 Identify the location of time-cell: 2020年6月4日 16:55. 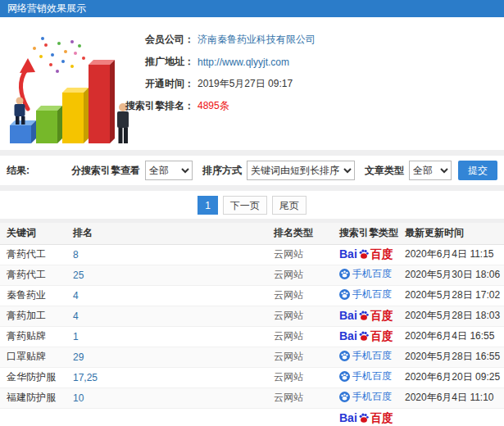
(452, 336).